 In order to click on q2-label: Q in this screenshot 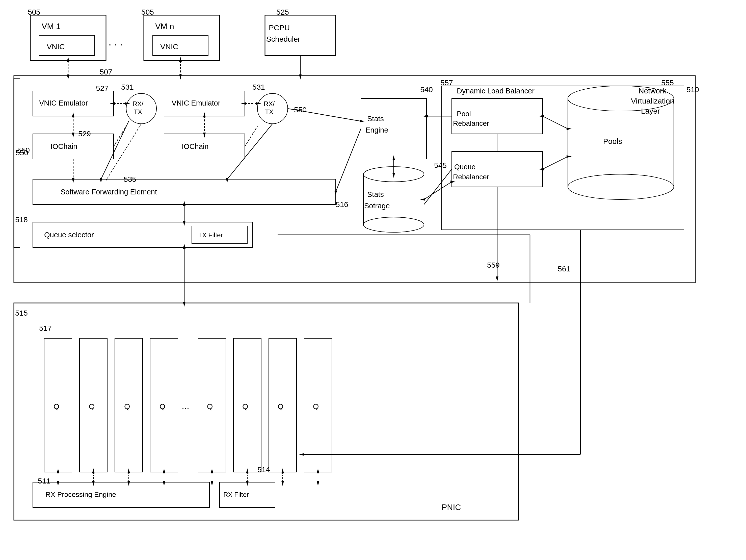, I will do `click(92, 406)`.